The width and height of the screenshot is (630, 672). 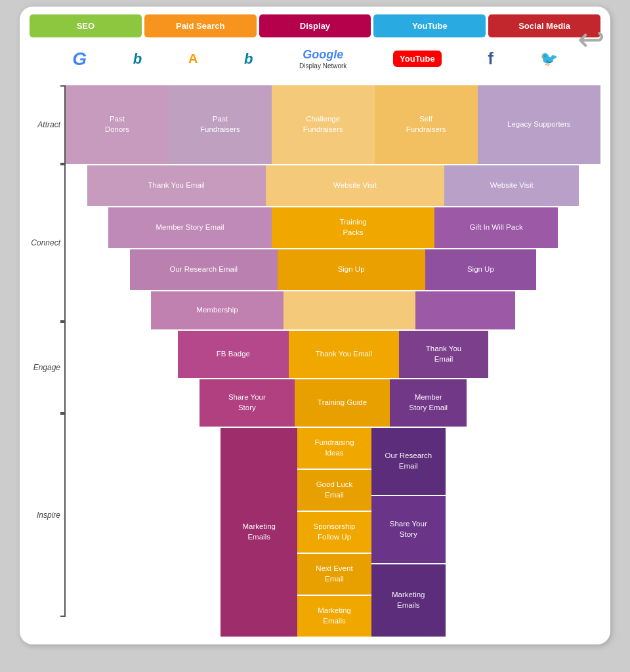 What do you see at coordinates (333, 270) in the screenshot?
I see `connect-row-3: Our Research Email Sign Up Sign Up` at bounding box center [333, 270].